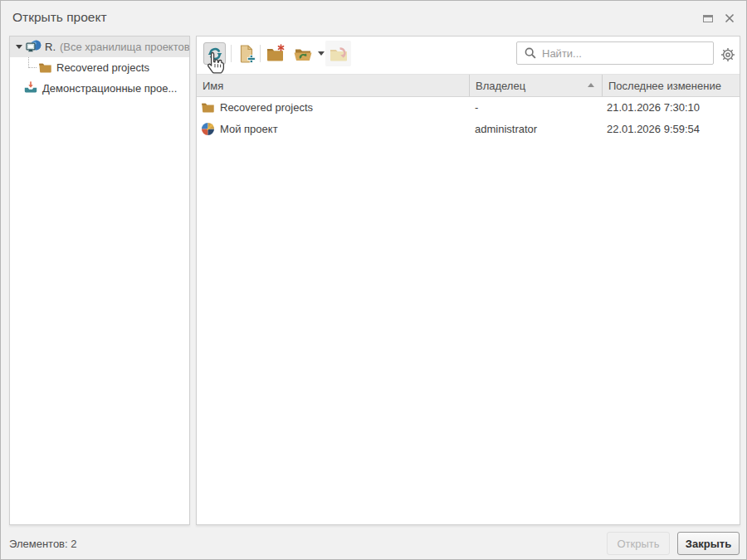  What do you see at coordinates (535, 129) in the screenshot?
I see `row-owner: administrator` at bounding box center [535, 129].